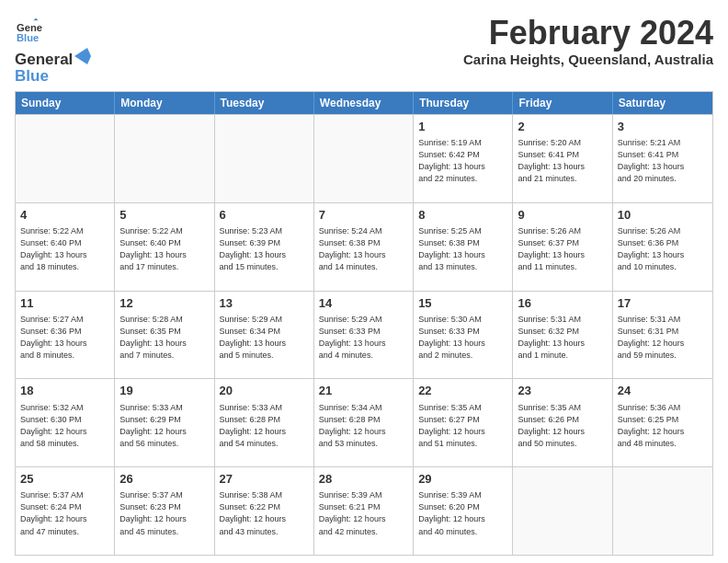 The image size is (728, 563). I want to click on cal-cell: 13Sunrise: 5:29 AM Sunset: 6:34 PM Dayli…, so click(265, 335).